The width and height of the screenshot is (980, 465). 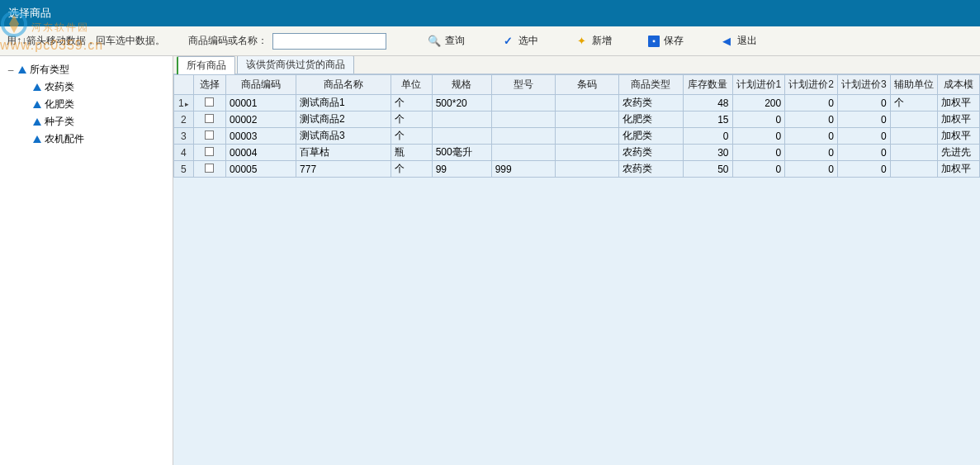 What do you see at coordinates (59, 122) in the screenshot?
I see `tree-item-label: 种子类` at bounding box center [59, 122].